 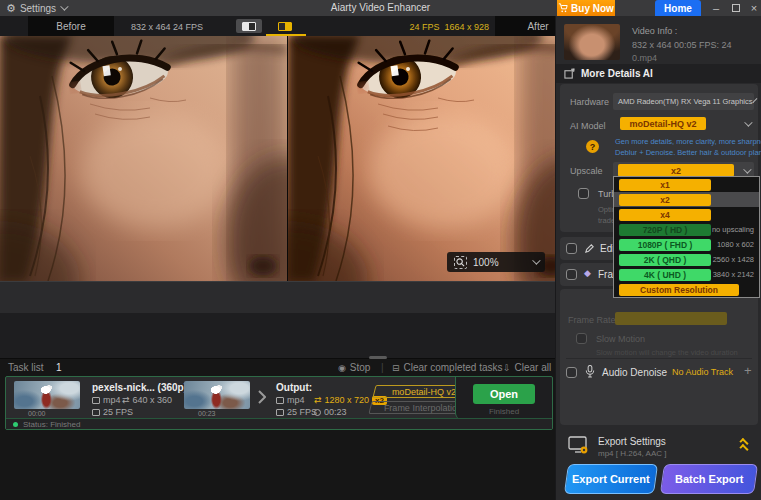 What do you see at coordinates (586, 171) in the screenshot?
I see `upscale-label: Upscale` at bounding box center [586, 171].